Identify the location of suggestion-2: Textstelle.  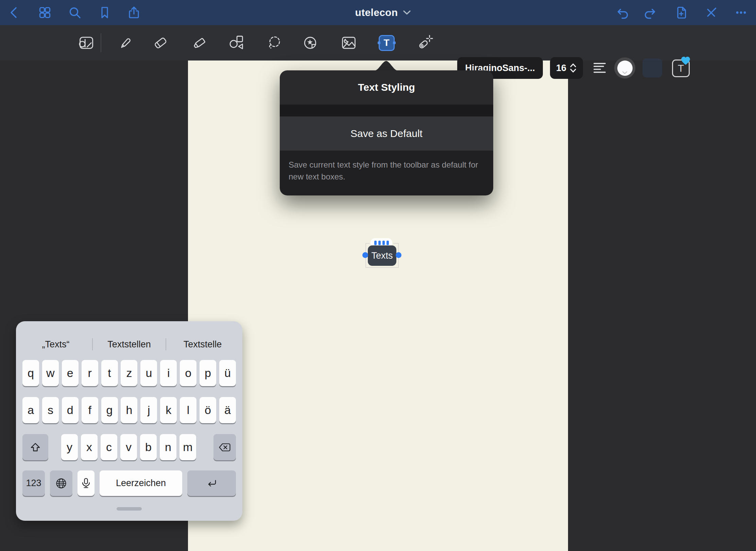
(203, 345).